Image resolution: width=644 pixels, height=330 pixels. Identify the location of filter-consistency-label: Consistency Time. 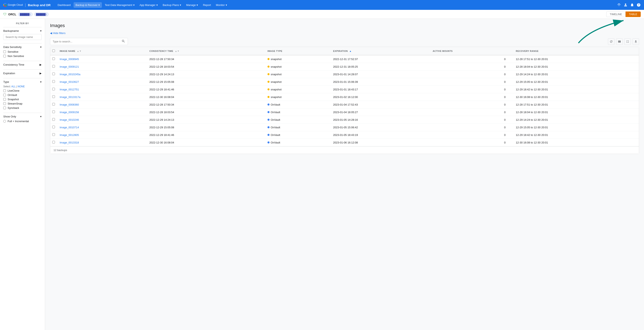
(14, 65).